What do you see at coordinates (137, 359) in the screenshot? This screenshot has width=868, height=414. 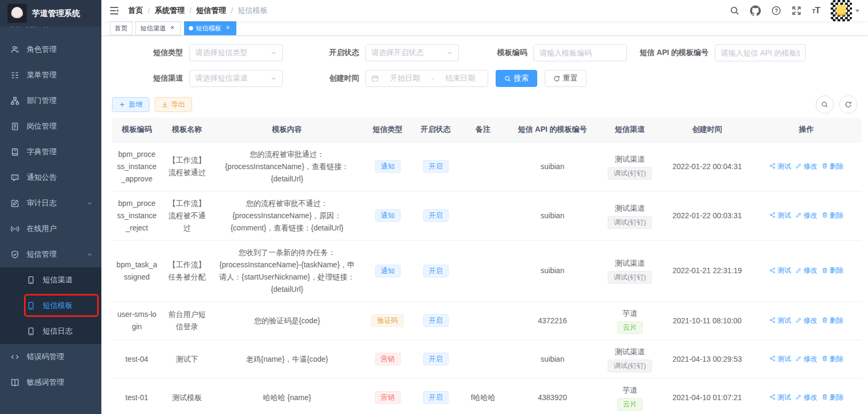 I see `template-code-cell: test-04` at bounding box center [137, 359].